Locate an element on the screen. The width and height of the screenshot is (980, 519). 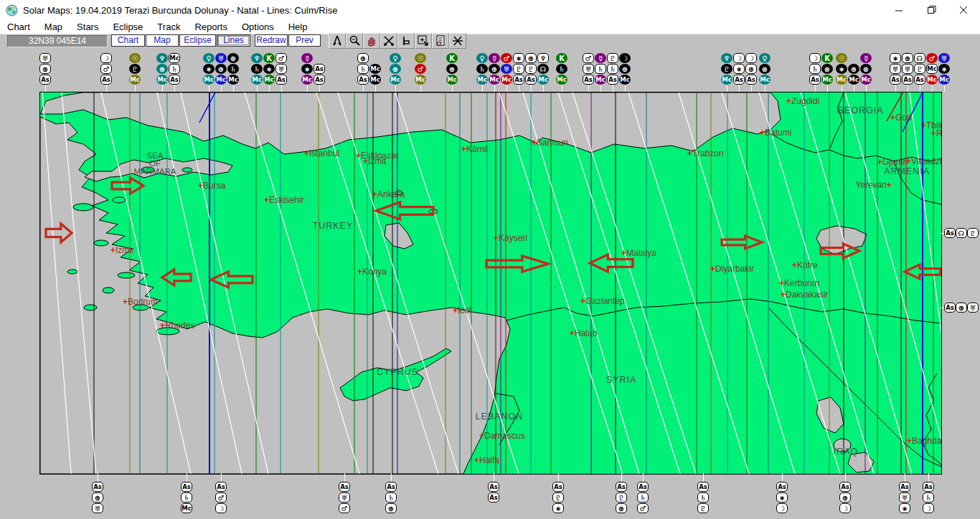
menu-item-options: Options is located at coordinates (258, 27).